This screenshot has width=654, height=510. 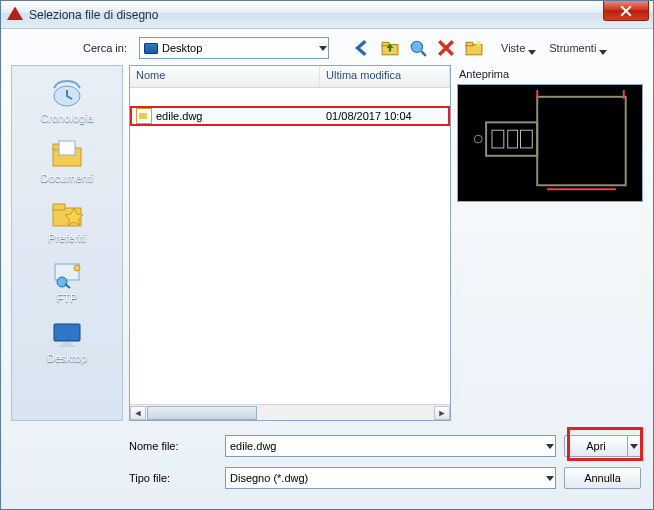 What do you see at coordinates (67, 161) in the screenshot?
I see `sidebar-item-documents: Documenti` at bounding box center [67, 161].